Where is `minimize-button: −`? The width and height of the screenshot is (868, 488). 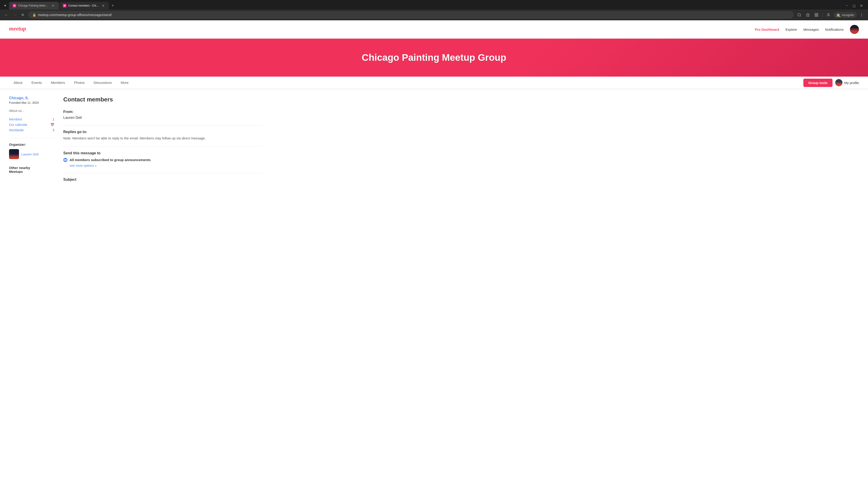
minimize-button: − is located at coordinates (847, 5).